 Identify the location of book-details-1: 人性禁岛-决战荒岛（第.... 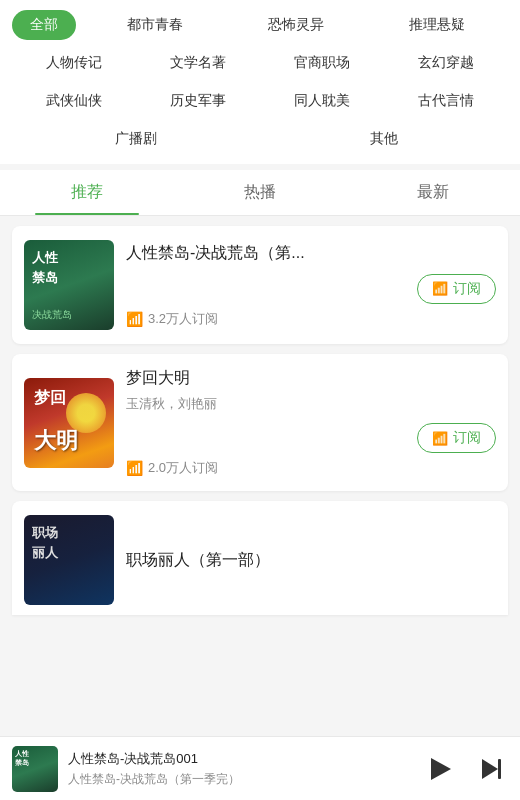
(311, 254).